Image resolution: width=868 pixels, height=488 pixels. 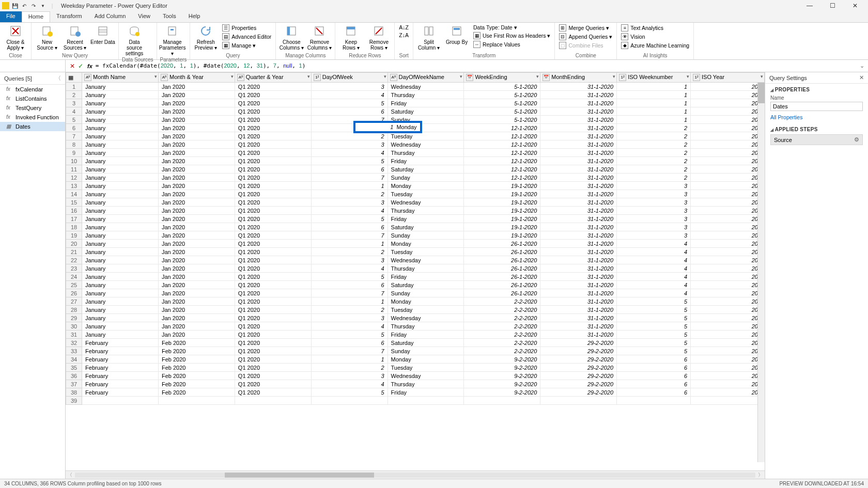 What do you see at coordinates (502, 87) in the screenshot?
I see `cell: 5-1-2020` at bounding box center [502, 87].